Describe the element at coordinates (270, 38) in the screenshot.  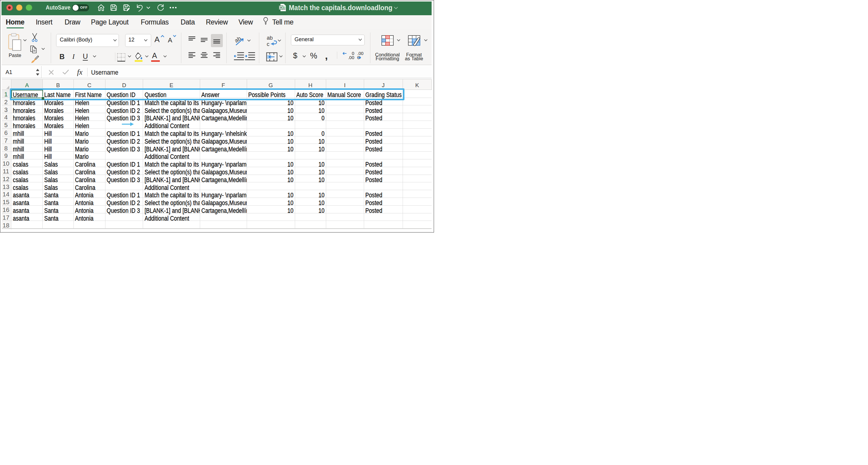
I see `svg-text: ab` at that location.